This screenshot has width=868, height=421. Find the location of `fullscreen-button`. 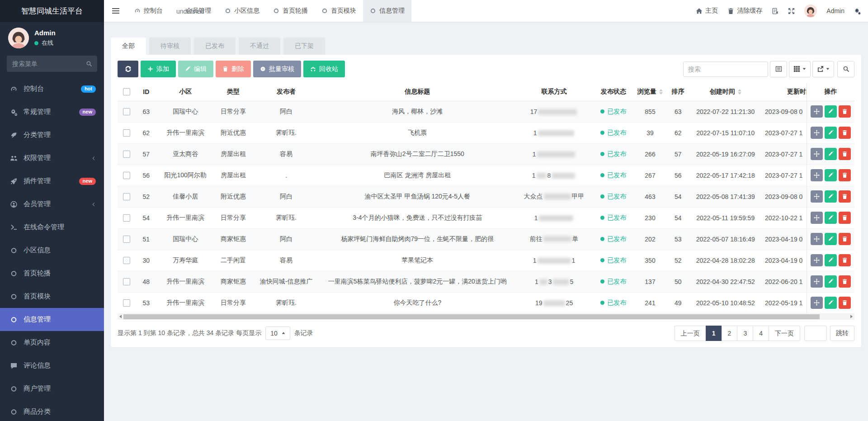

fullscreen-button is located at coordinates (791, 11).